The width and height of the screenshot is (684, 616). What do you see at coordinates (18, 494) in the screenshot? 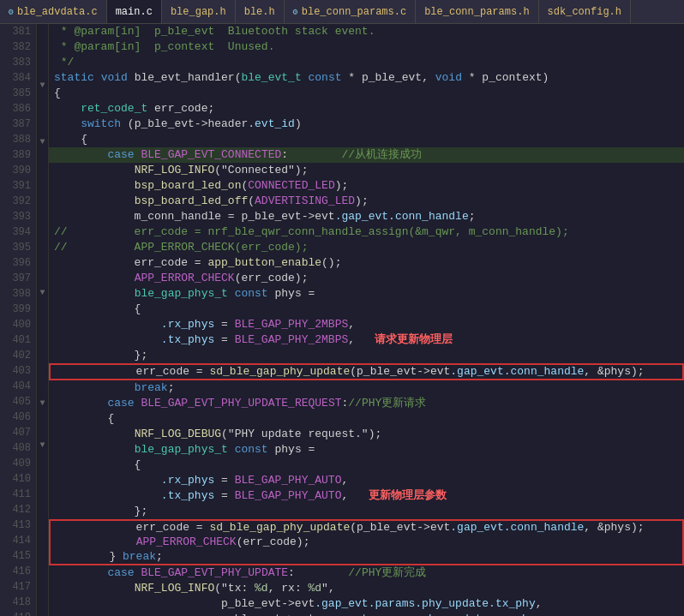
I see `line-num-411: 411` at bounding box center [18, 494].